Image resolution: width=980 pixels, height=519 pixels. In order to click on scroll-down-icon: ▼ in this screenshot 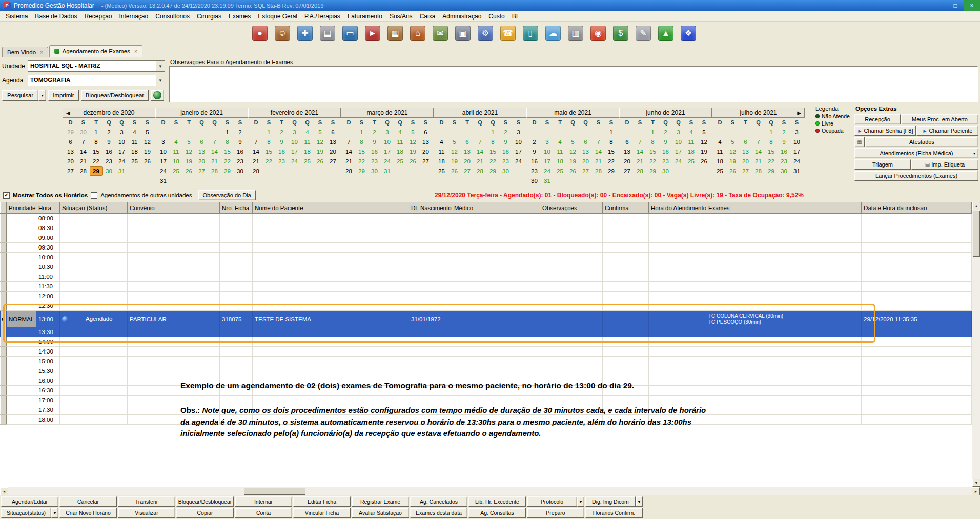, I will do `click(976, 483)`.